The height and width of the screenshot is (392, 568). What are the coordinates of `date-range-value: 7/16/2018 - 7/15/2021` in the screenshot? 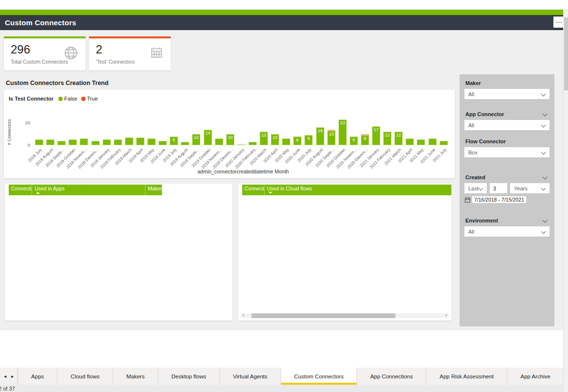 It's located at (499, 200).